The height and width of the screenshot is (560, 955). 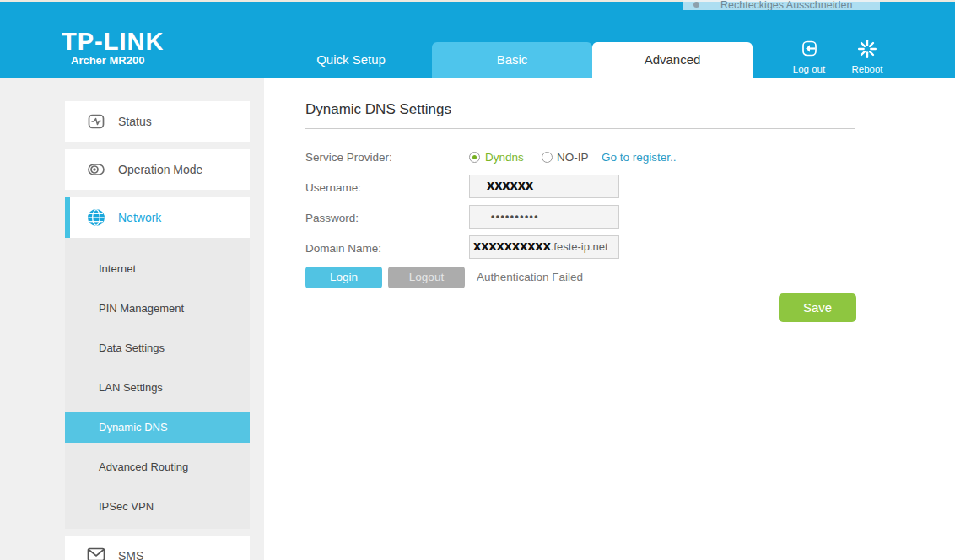 I want to click on domain-name-label: Domain Name:, so click(x=343, y=248).